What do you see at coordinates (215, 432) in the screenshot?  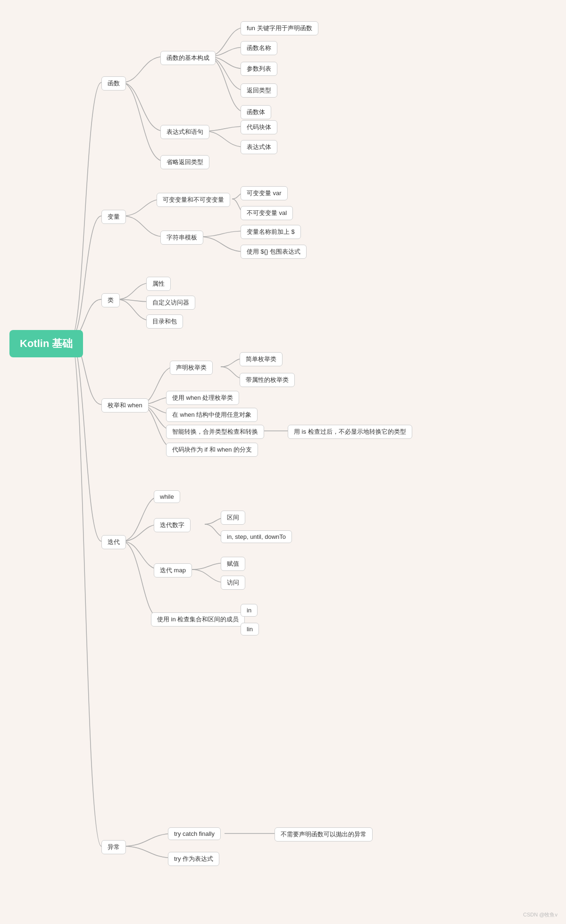 I see `node-智能转换: 智能转换，合并类型检查和转换` at bounding box center [215, 432].